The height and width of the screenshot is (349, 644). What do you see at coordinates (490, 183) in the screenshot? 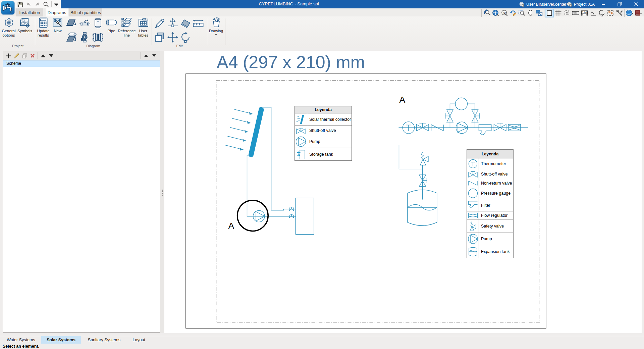
I see `legend-row: Non-return valve` at bounding box center [490, 183].